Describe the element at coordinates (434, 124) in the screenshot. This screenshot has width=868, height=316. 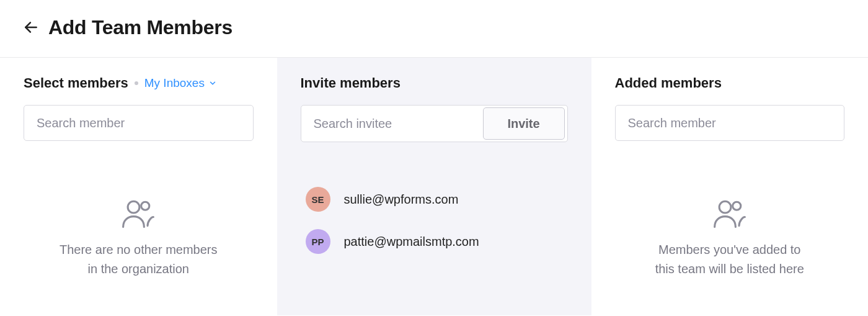
I see `invite-search-wrap: Invite` at that location.